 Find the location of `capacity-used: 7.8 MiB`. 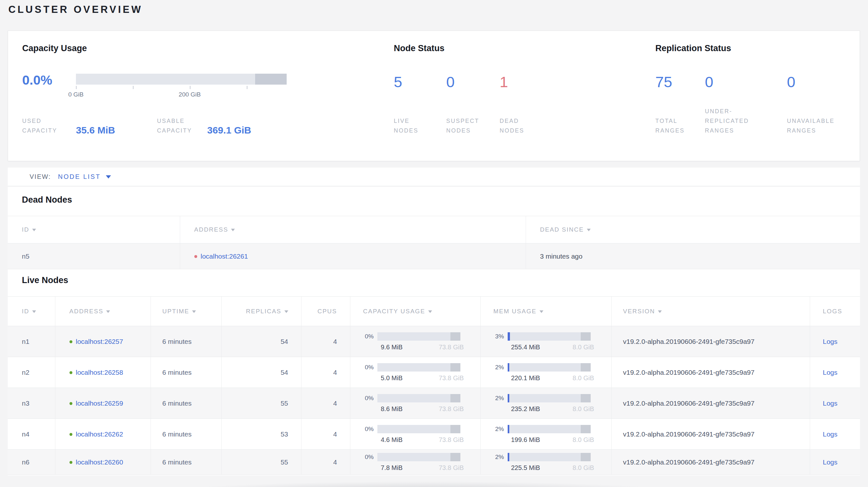

capacity-used: 7.8 MiB is located at coordinates (392, 468).